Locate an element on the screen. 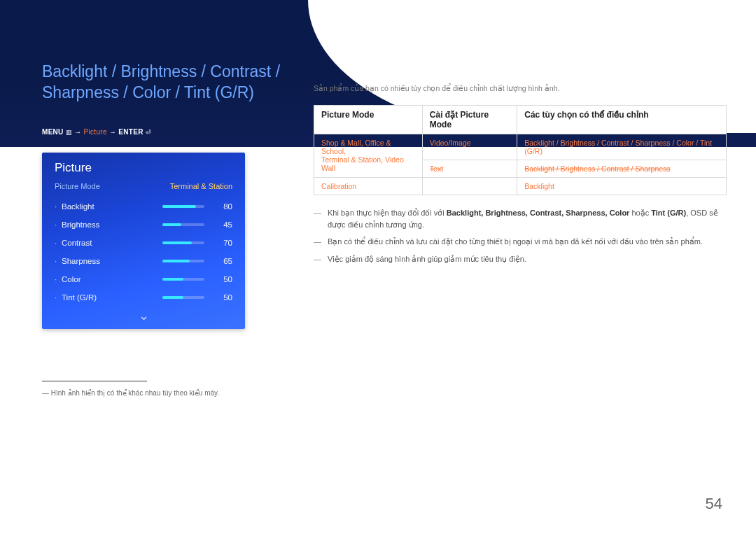  osd-item-brightness: ·Brightness45 is located at coordinates (144, 225).